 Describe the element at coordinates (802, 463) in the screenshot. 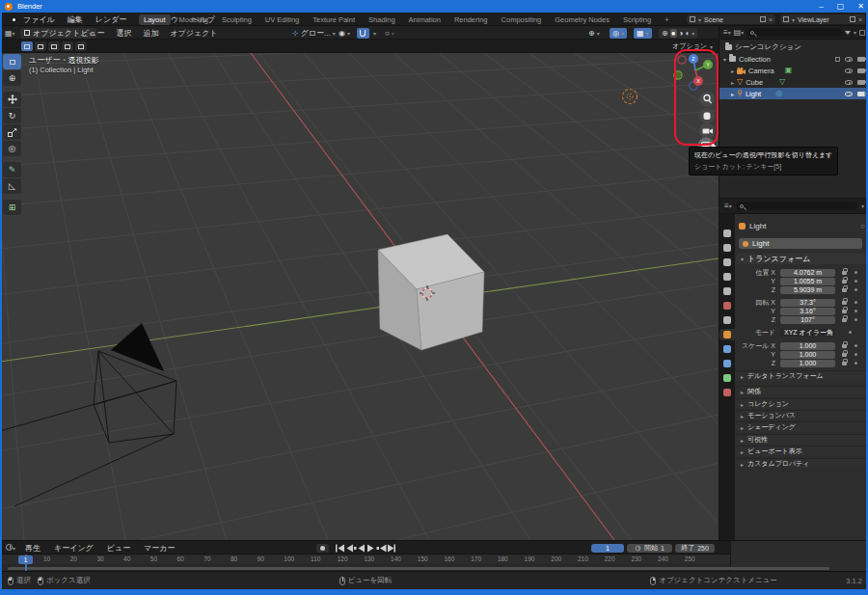

I see `panel-カスタムプロパティ: ▸カスタムプロパティ` at that location.